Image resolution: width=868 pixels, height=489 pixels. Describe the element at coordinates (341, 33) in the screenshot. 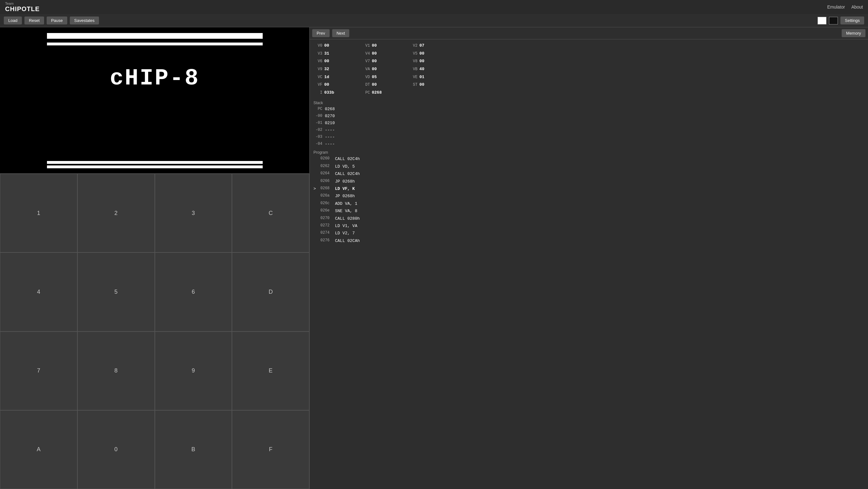

I see `next-button: Next` at that location.